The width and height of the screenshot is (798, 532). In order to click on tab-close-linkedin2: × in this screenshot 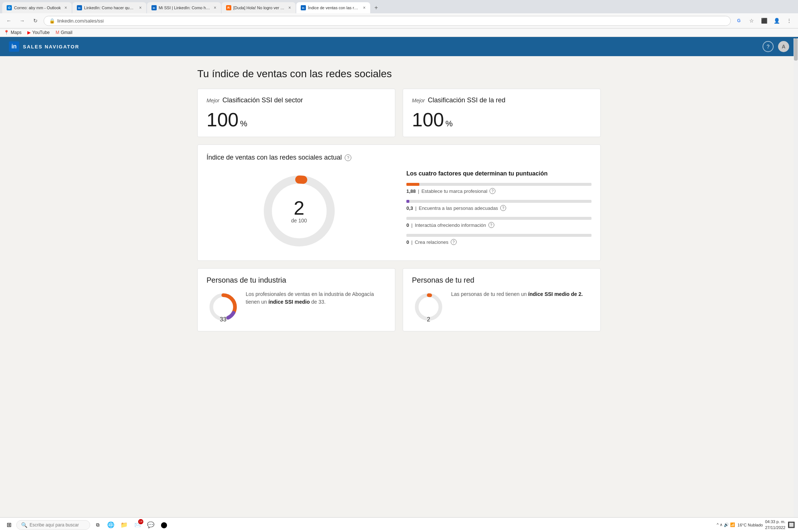, I will do `click(215, 8)`.